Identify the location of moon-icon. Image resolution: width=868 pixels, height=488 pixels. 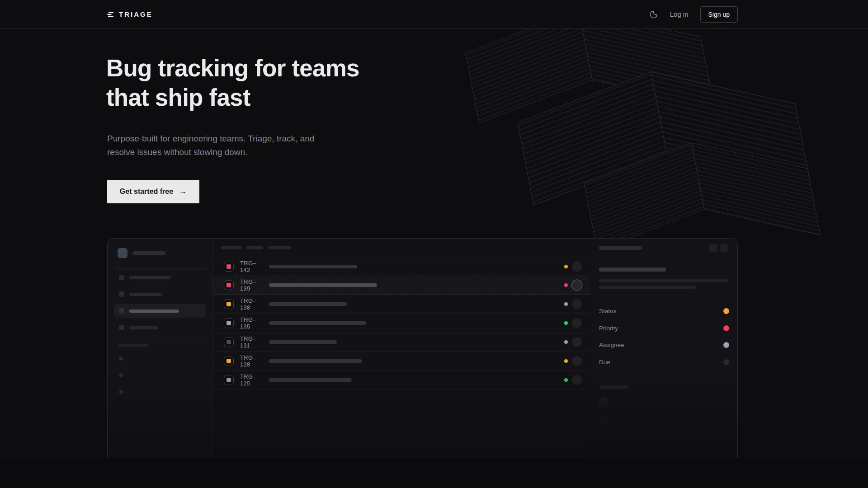
(654, 14).